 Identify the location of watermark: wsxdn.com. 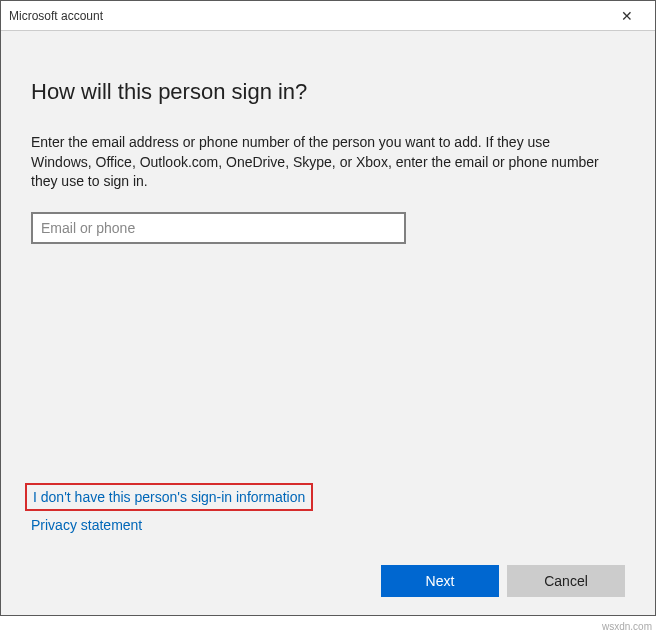
(627, 626).